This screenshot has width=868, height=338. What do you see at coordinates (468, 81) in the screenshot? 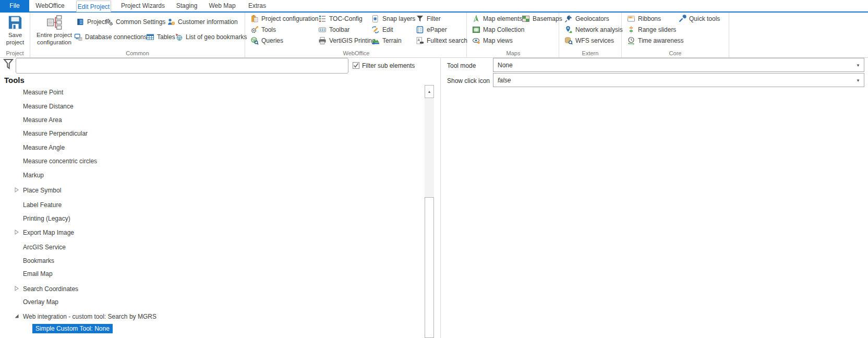
I see `show-click-icon-label: Show click icon` at bounding box center [468, 81].